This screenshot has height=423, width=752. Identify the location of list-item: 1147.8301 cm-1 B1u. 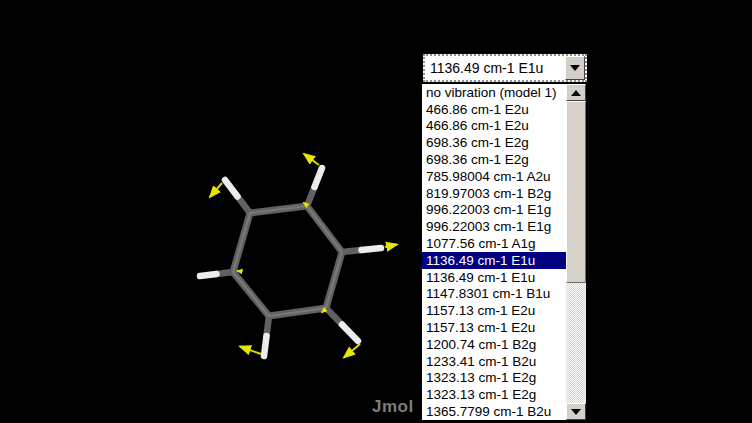
(494, 294).